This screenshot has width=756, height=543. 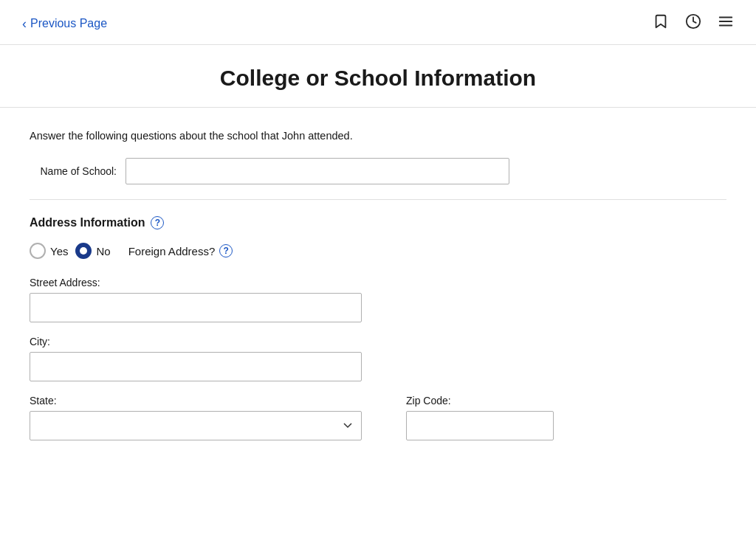 What do you see at coordinates (661, 24) in the screenshot?
I see `bookmark-icon` at bounding box center [661, 24].